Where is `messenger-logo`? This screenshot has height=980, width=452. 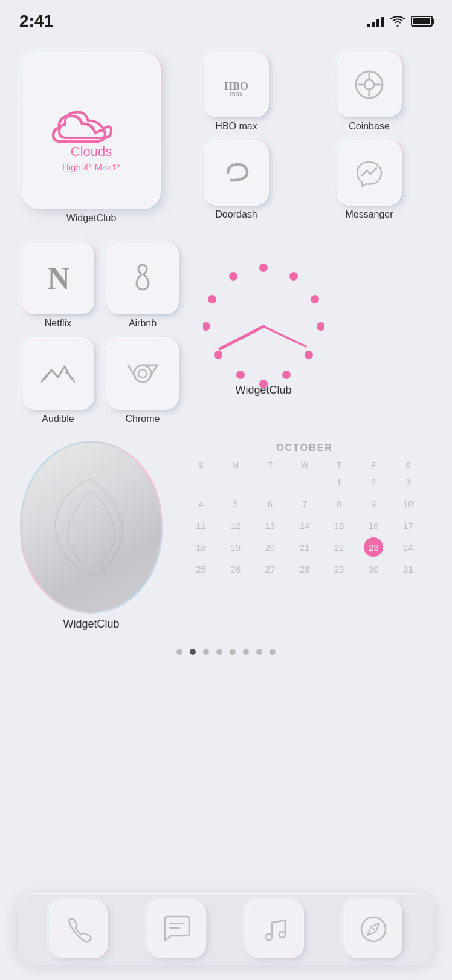 messenger-logo is located at coordinates (369, 173).